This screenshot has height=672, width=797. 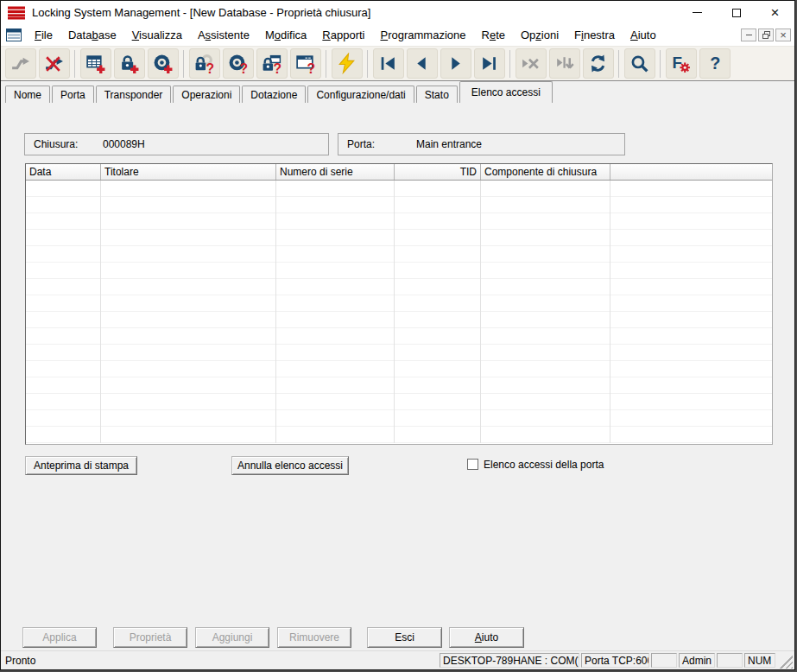 What do you see at coordinates (64, 172) in the screenshot?
I see `header-cell-data: Data` at bounding box center [64, 172].